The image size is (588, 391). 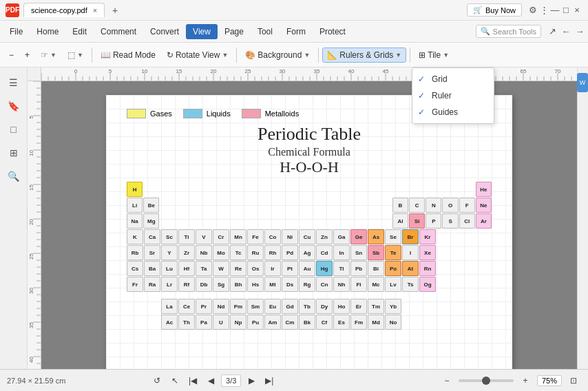 What do you see at coordinates (169, 237) in the screenshot?
I see `element-Sc: Sc` at bounding box center [169, 237].